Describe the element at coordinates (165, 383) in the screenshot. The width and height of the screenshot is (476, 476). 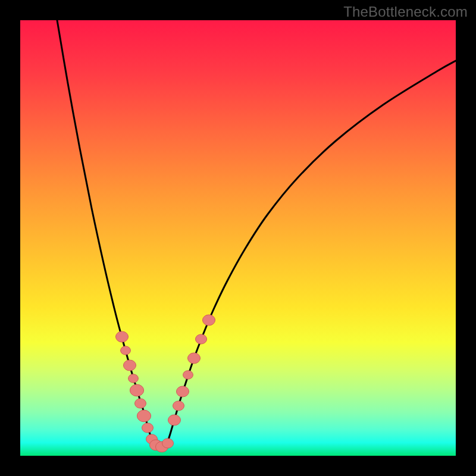
I see `beads-group` at that location.